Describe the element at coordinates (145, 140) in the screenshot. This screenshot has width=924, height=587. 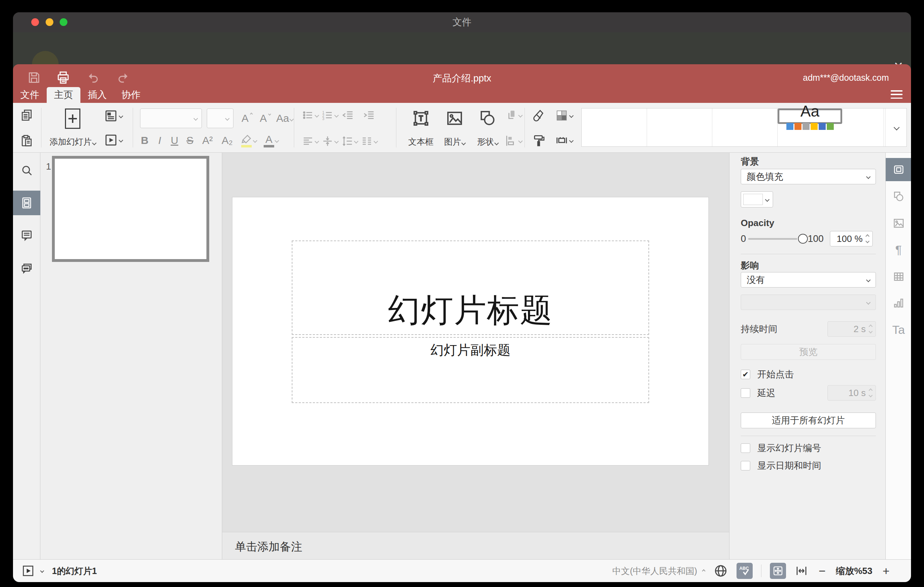
I see `bold-button: B` at that location.